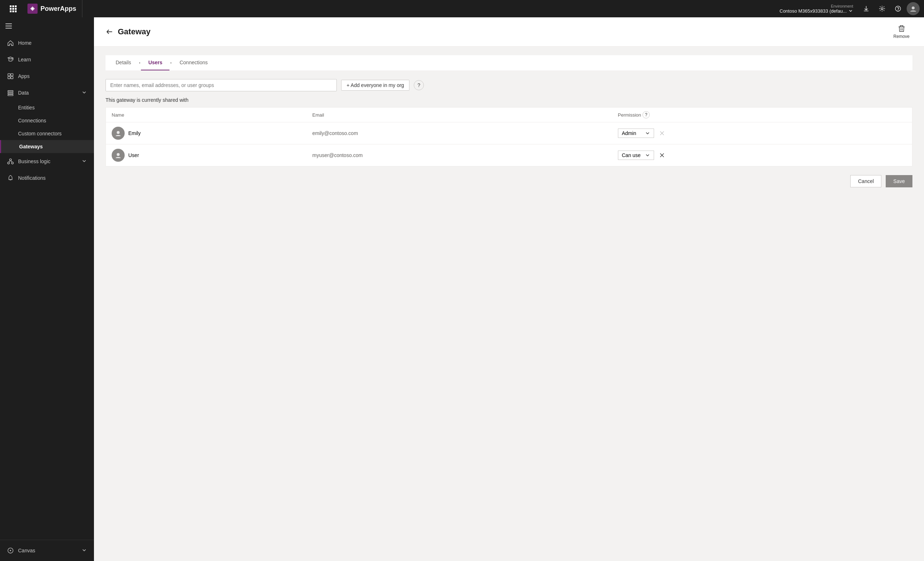 This screenshot has width=924, height=561. Describe the element at coordinates (47, 43) in the screenshot. I see `sidebar-item-home: Home` at that location.